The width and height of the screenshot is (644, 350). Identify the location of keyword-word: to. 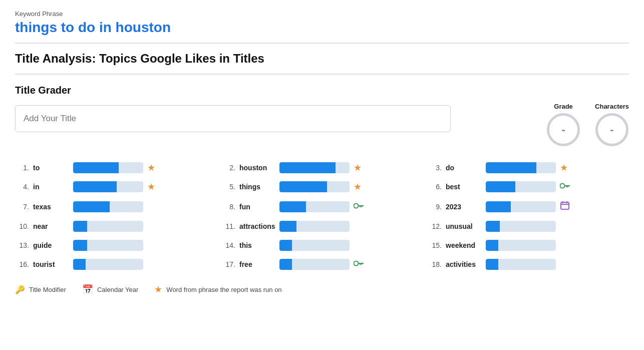
(51, 168).